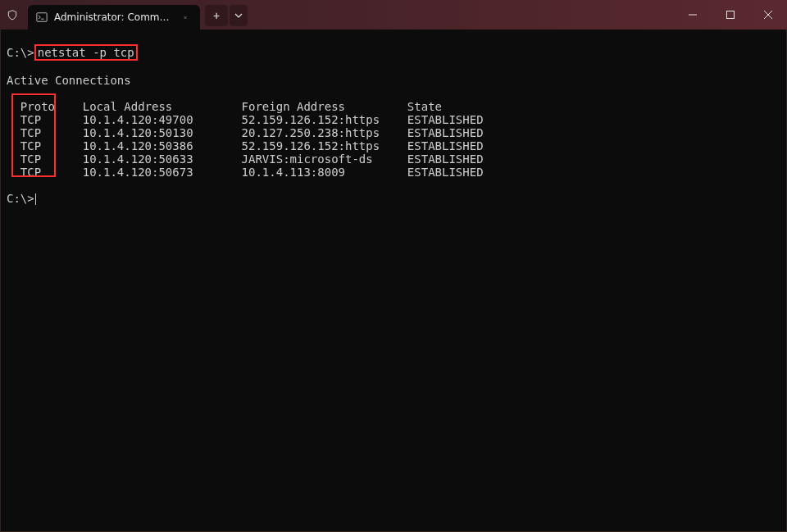 The height and width of the screenshot is (532, 787). I want to click on new-tab-group: +, so click(224, 15).